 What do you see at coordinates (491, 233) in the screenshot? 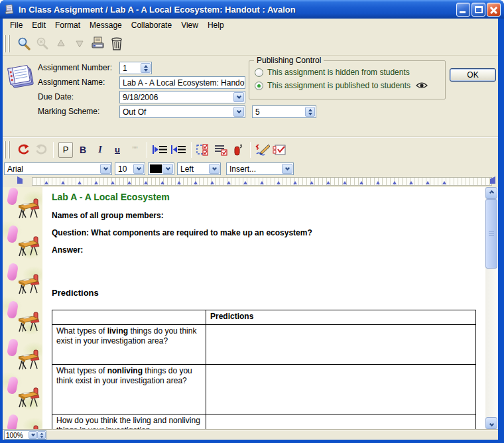
I see `scrollbar-thumb` at bounding box center [491, 233].